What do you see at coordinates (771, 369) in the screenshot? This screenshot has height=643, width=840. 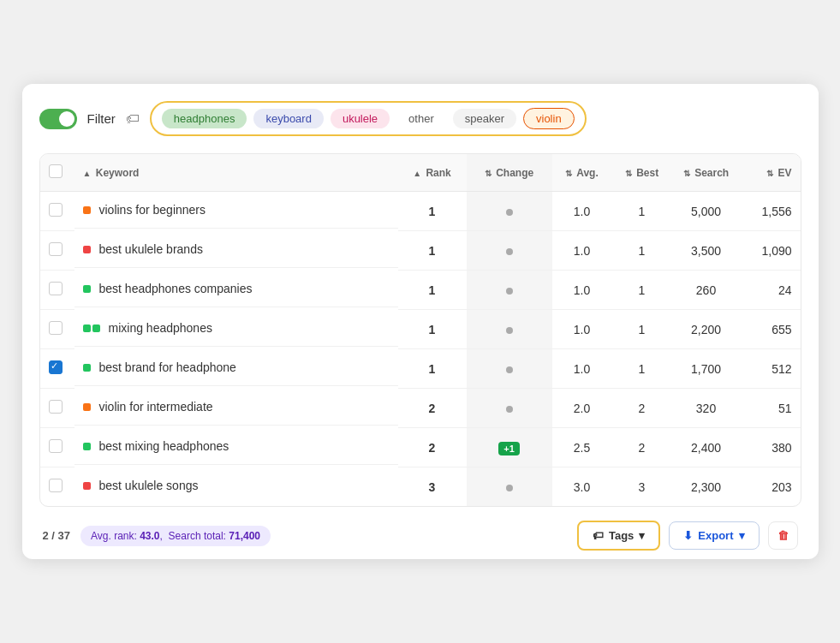 I see `ev-cell: 512` at bounding box center [771, 369].